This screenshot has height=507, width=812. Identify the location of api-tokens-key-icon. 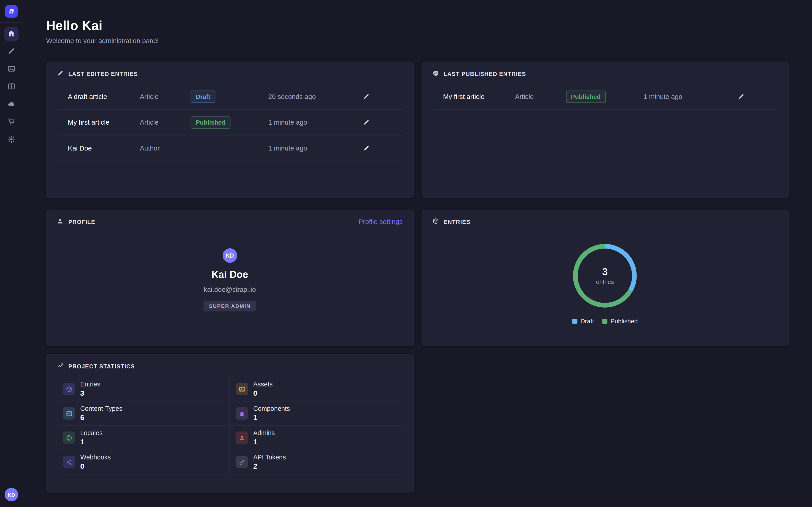
(242, 462).